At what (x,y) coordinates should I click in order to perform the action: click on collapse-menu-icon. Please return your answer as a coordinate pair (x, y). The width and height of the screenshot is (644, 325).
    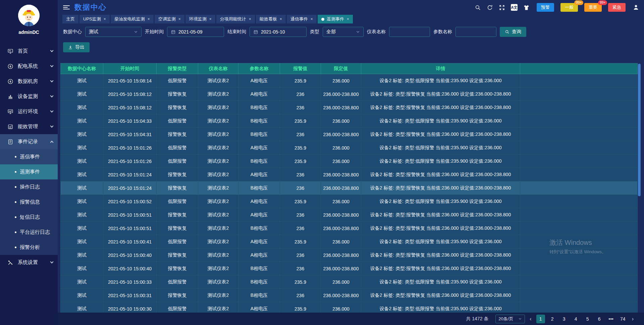
    Looking at the image, I should click on (66, 7).